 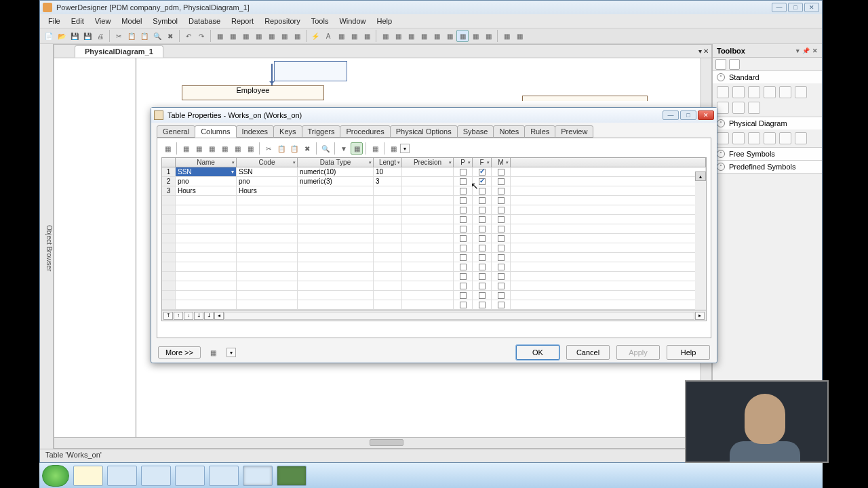 What do you see at coordinates (212, 148) in the screenshot?
I see `insert-row-icon: ▦` at bounding box center [212, 148].